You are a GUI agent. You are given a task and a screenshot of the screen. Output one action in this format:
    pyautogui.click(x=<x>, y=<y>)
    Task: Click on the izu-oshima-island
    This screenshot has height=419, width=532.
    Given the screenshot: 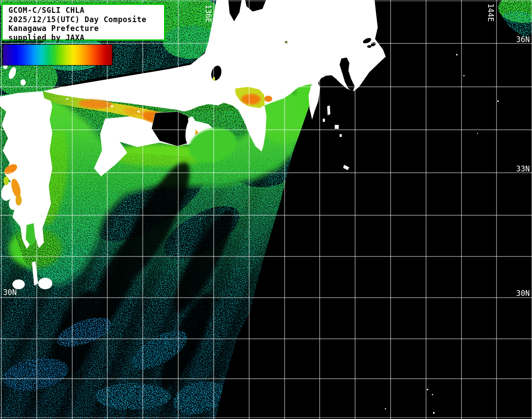 What is the action you would take?
    pyautogui.click(x=329, y=110)
    